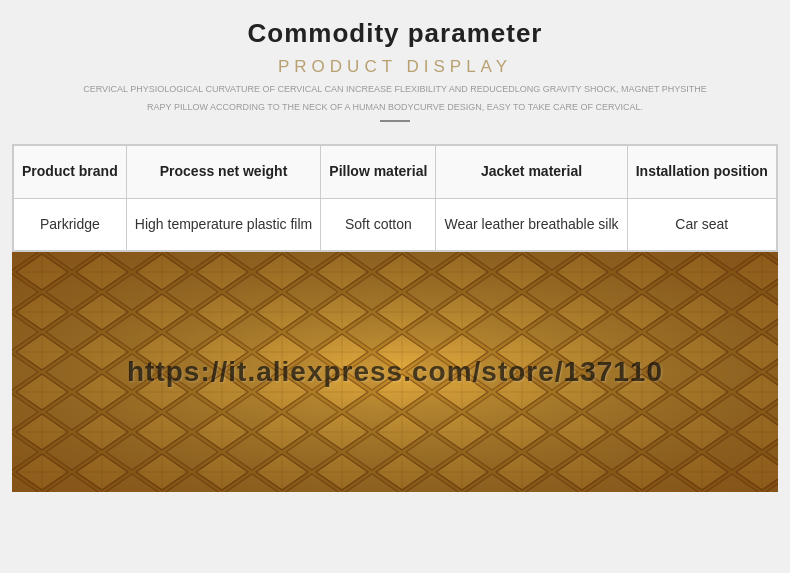 Image resolution: width=790 pixels, height=573 pixels. I want to click on product-display-title: PRODUCT DISPLAY, so click(395, 67).